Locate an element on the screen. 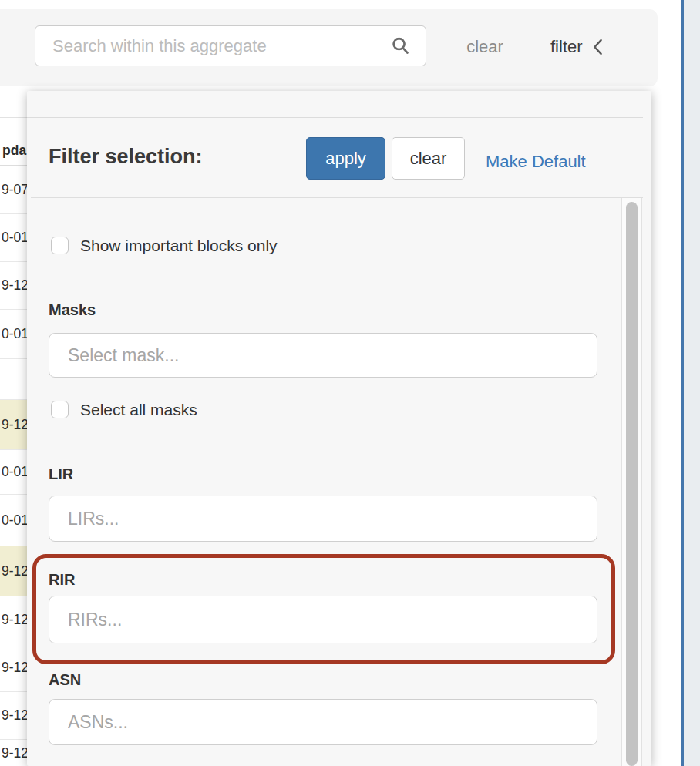 This screenshot has width=700, height=766. rir-select-input is located at coordinates (323, 620).